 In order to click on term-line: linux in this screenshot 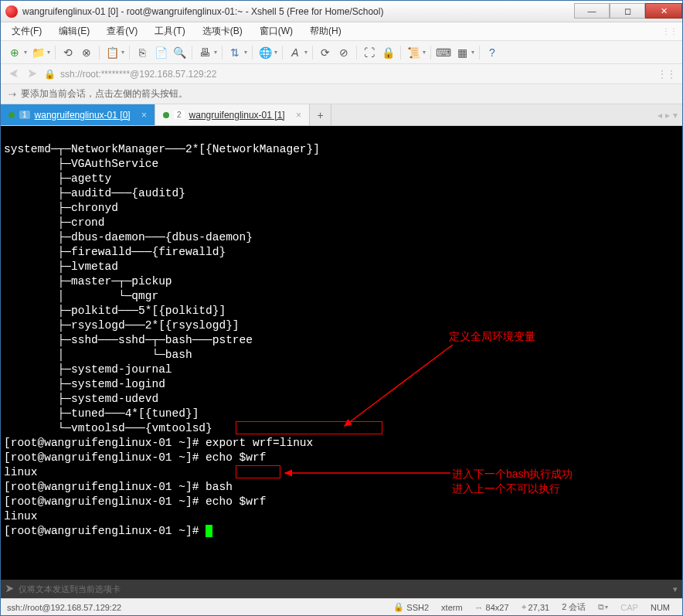, I will do `click(21, 472)`.